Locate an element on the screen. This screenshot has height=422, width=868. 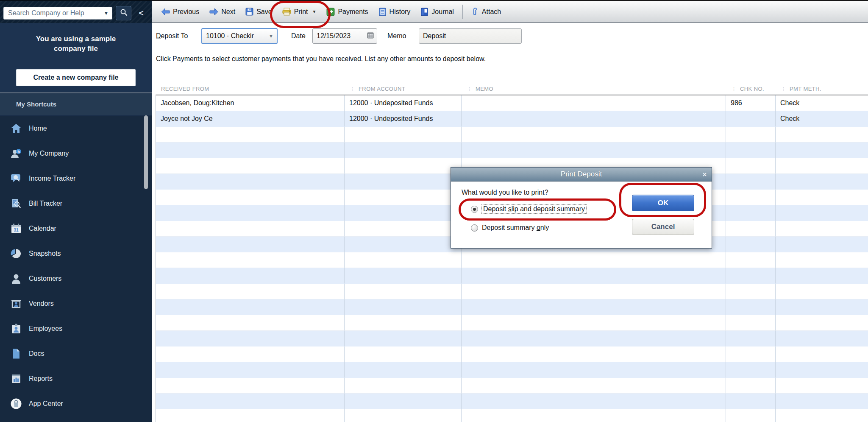
sidebar-item-reports: Reports is located at coordinates (76, 378).